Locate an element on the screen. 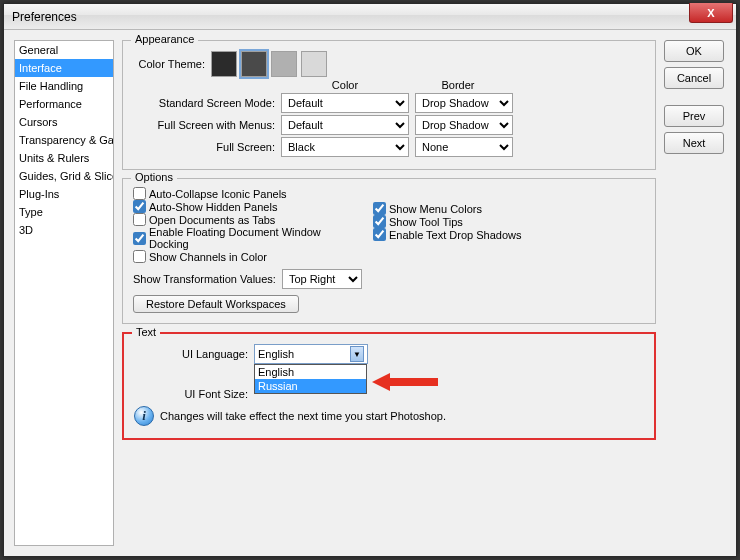 The image size is (740, 560). ui-language-select: English ▼ English Russian is located at coordinates (311, 354).